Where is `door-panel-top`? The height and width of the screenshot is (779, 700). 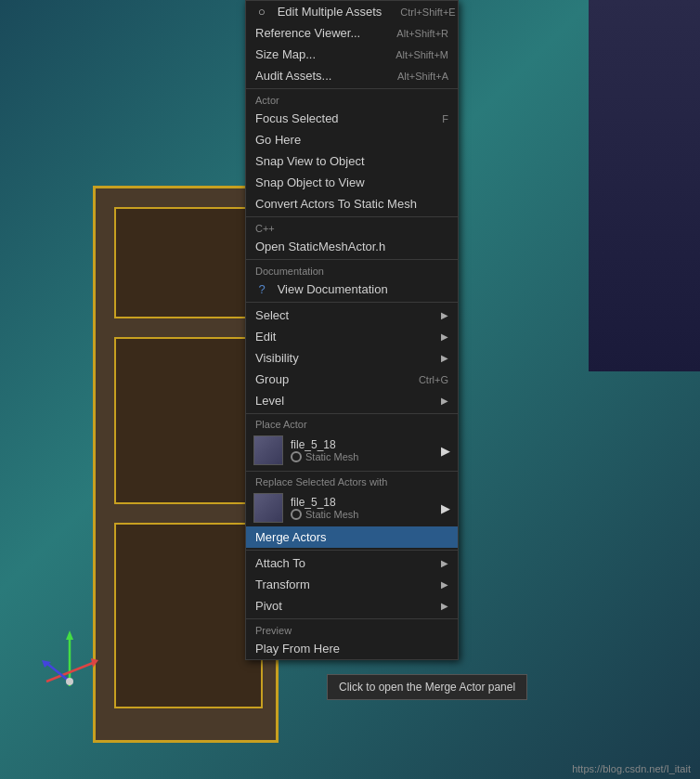 door-panel-top is located at coordinates (188, 263).